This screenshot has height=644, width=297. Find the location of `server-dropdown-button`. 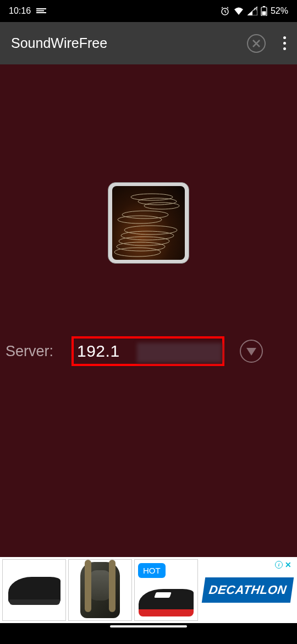

server-dropdown-button is located at coordinates (251, 351).